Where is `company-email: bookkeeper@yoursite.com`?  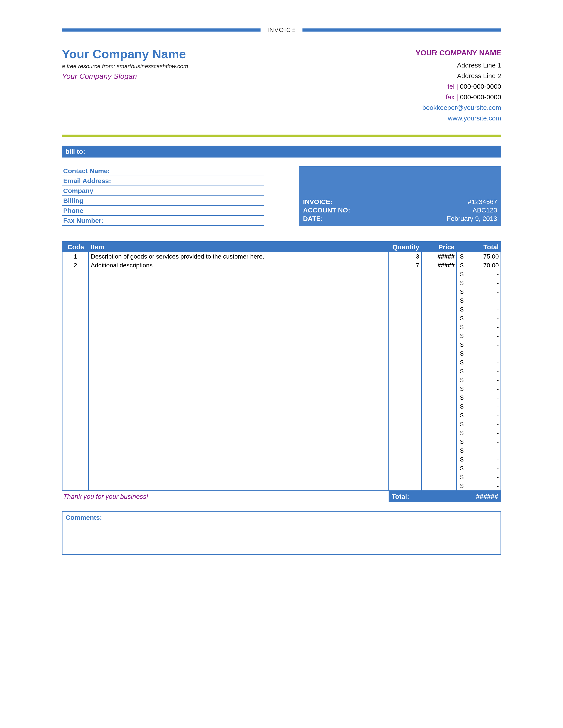 company-email: bookkeeper@yoursite.com is located at coordinates (458, 108).